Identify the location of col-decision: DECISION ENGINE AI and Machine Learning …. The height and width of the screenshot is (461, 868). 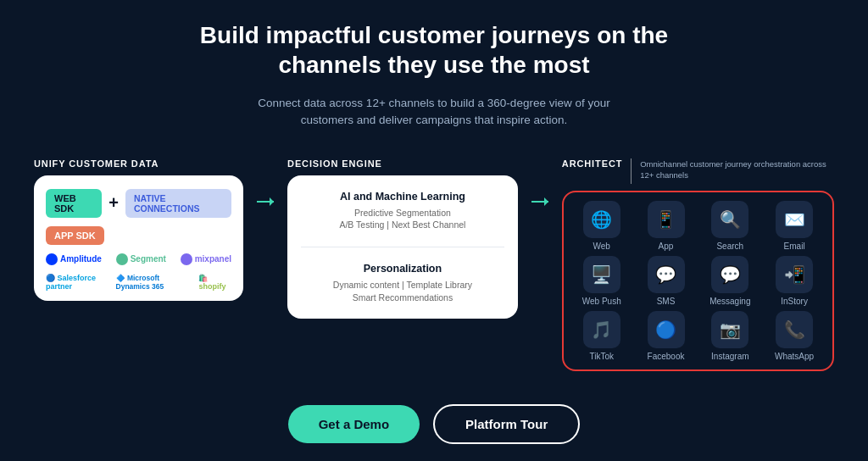
(403, 239).